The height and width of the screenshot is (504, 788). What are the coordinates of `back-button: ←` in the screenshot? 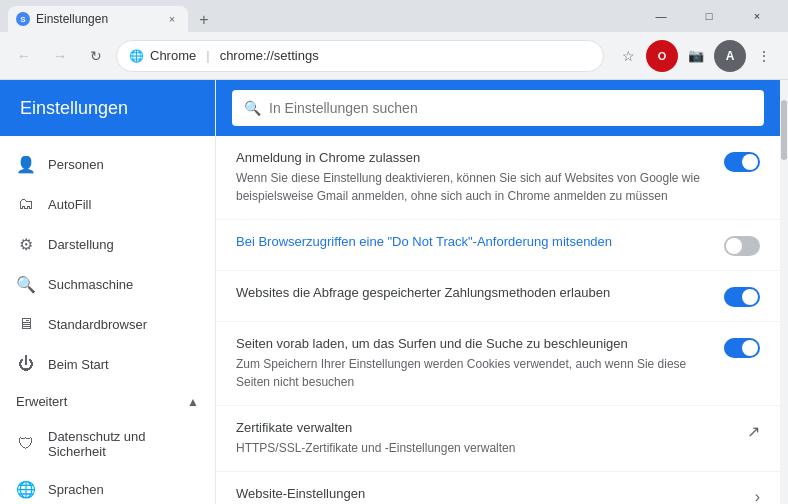 It's located at (24, 56).